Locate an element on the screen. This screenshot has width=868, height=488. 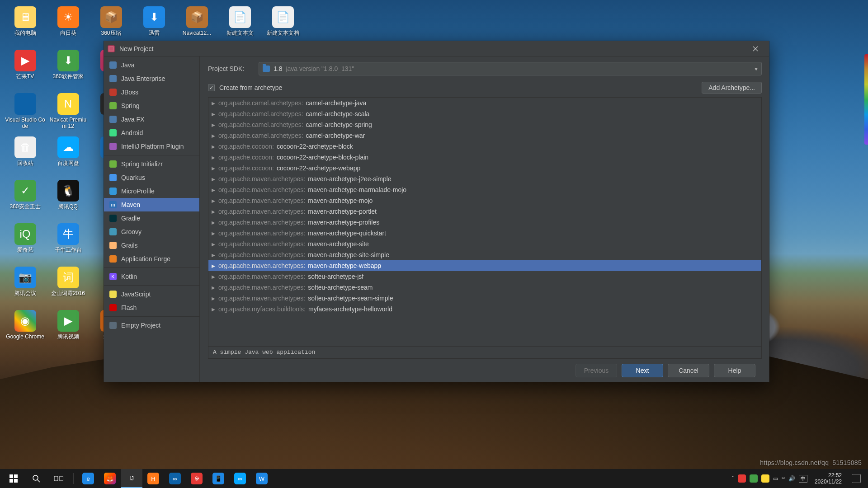
taskbar-app-h: H is located at coordinates (153, 479).